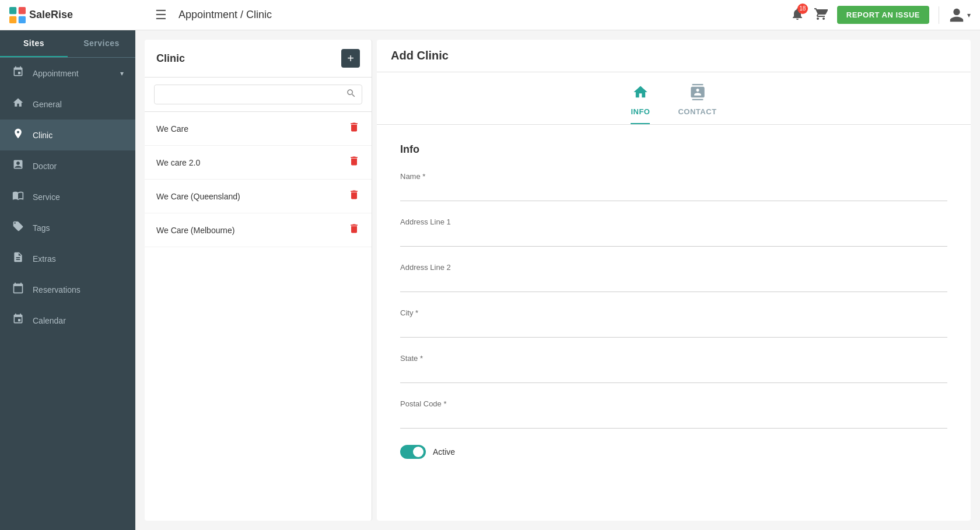 Image resolution: width=980 pixels, height=530 pixels. Describe the element at coordinates (208, 15) in the screenshot. I see `breadcrumb-parent: Appointment` at that location.